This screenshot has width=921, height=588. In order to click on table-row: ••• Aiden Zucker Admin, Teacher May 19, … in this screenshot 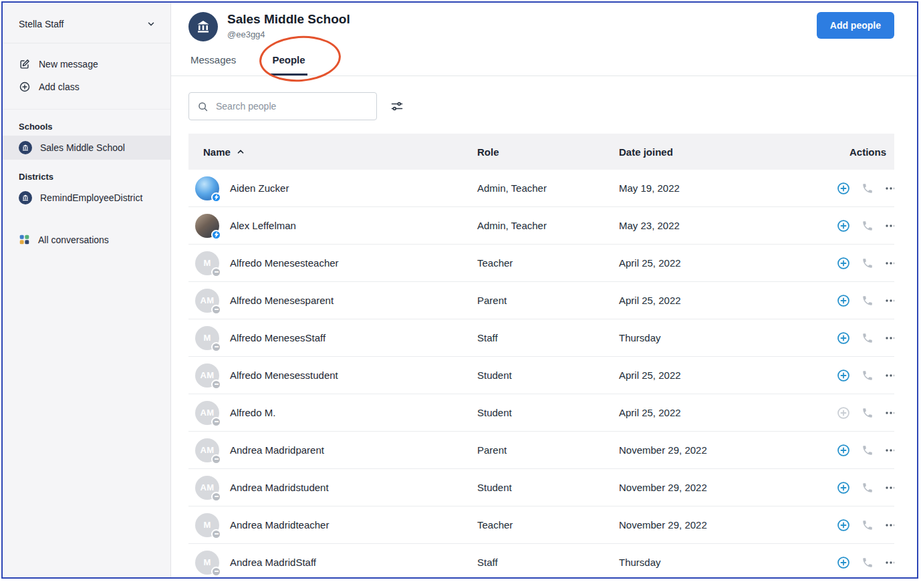, I will do `click(541, 188)`.